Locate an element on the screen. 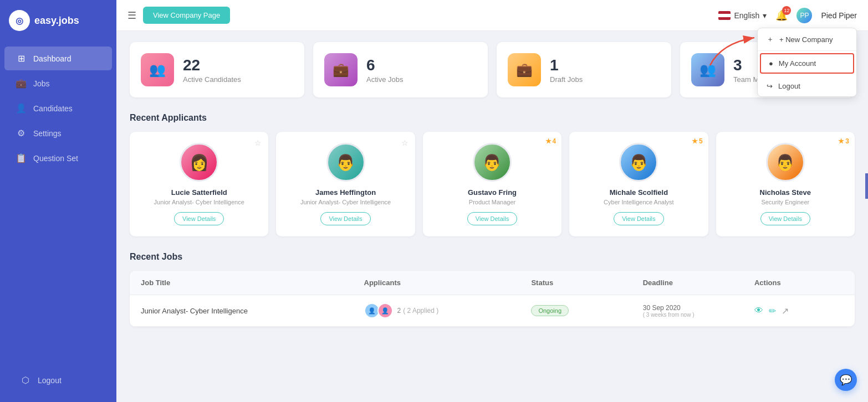 The height and width of the screenshot is (402, 868). view-company-page-button: View Company Page is located at coordinates (186, 16).